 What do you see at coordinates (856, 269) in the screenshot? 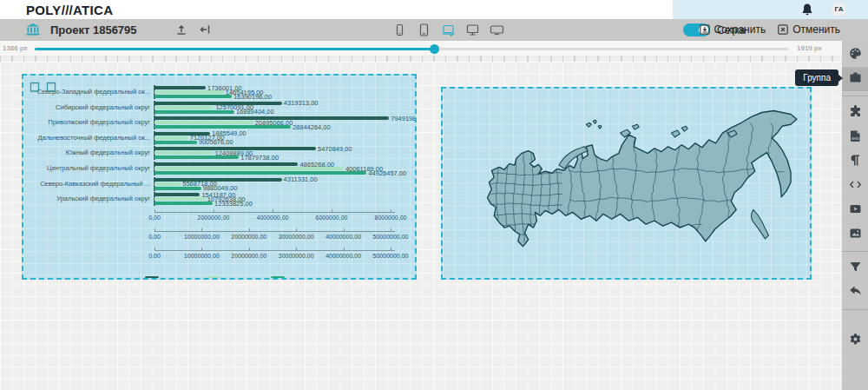
I see `filter-icon` at bounding box center [856, 269].